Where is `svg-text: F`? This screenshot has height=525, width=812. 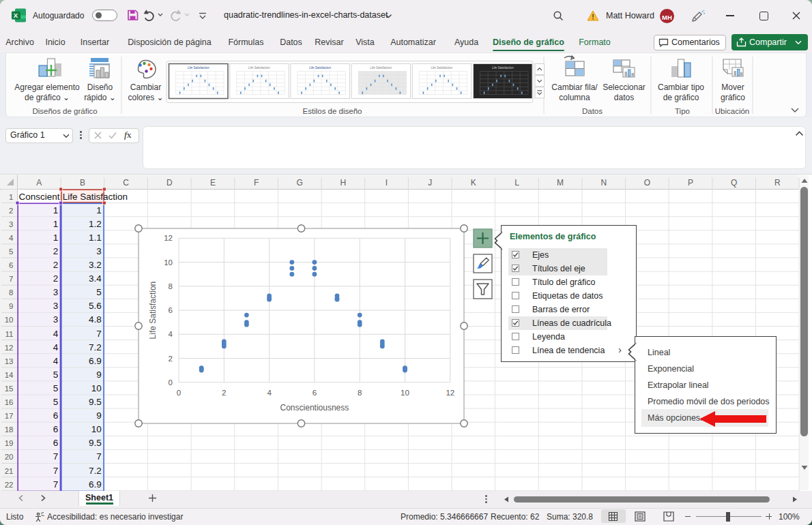
svg-text: F is located at coordinates (257, 183).